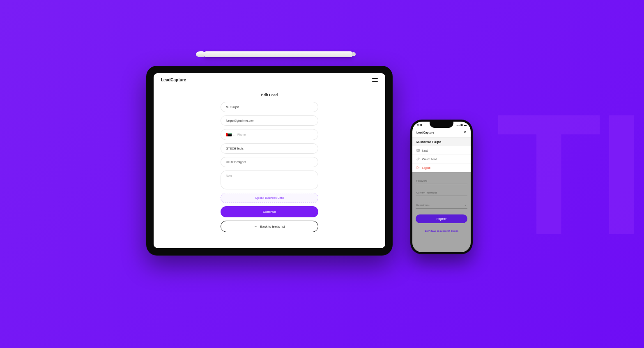 The height and width of the screenshot is (348, 644). I want to click on menu-item-lead: Lead, so click(442, 150).